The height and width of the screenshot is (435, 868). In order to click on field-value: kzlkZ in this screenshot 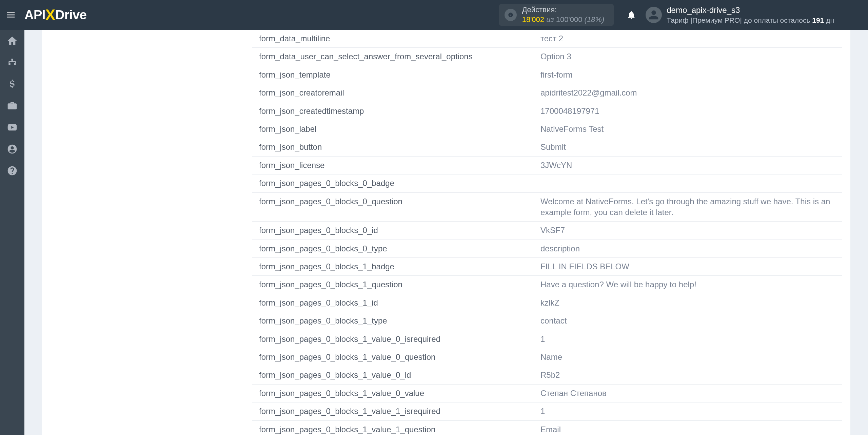, I will do `click(688, 303)`.